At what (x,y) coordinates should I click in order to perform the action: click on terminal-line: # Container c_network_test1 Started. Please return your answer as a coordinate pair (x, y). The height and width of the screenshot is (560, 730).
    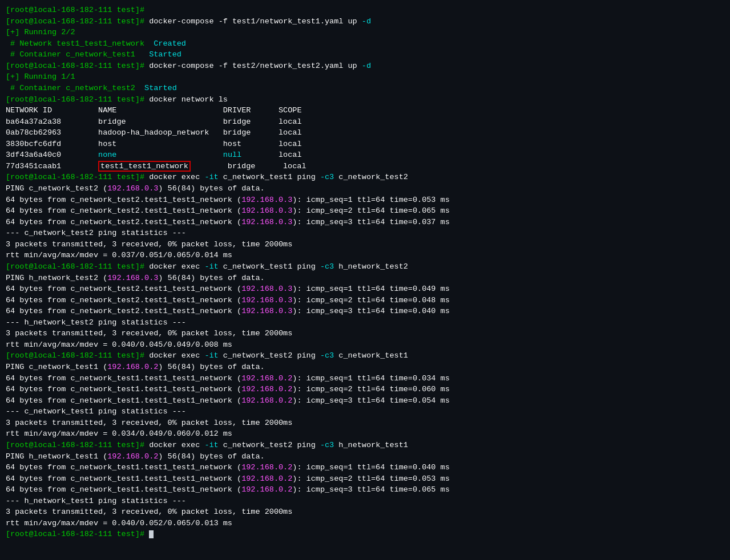
    Looking at the image, I should click on (365, 55).